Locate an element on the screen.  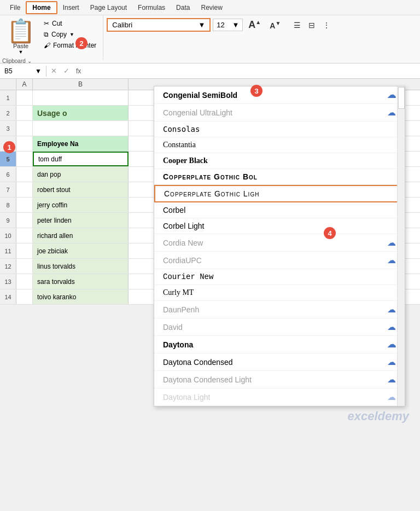
row-header-13: 13 is located at coordinates (8, 281).